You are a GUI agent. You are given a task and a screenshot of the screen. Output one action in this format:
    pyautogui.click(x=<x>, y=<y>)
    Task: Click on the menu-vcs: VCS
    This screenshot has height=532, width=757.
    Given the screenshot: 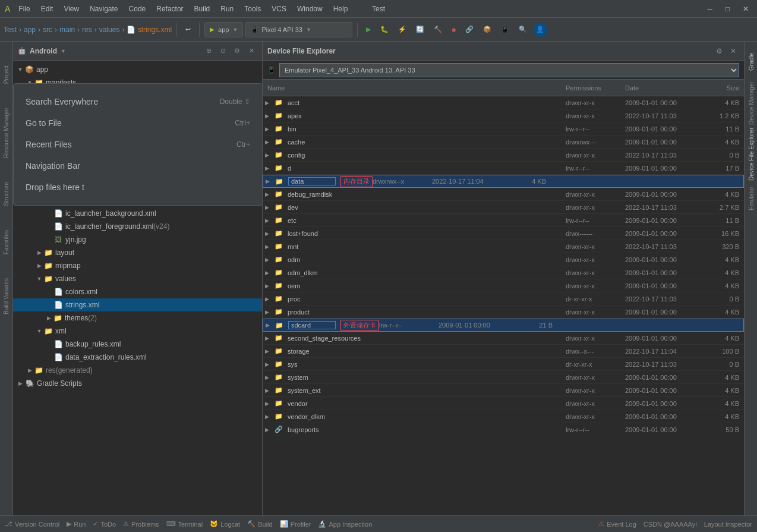 What is the action you would take?
    pyautogui.click(x=279, y=9)
    